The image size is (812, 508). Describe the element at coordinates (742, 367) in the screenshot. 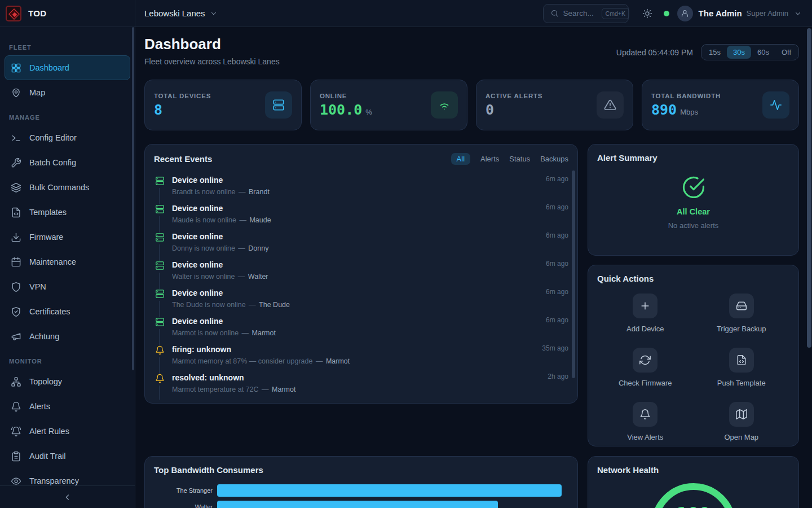

I see `quick-action-push-template: Push Template` at that location.